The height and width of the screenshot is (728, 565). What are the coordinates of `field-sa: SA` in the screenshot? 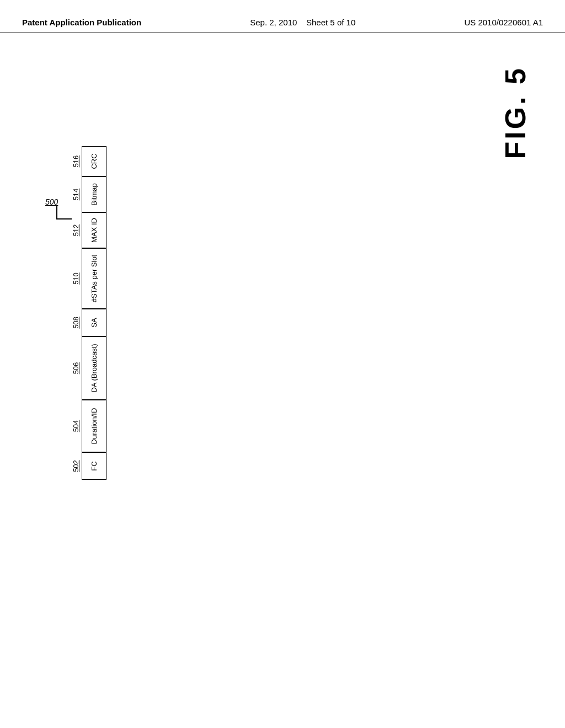 It's located at (94, 323).